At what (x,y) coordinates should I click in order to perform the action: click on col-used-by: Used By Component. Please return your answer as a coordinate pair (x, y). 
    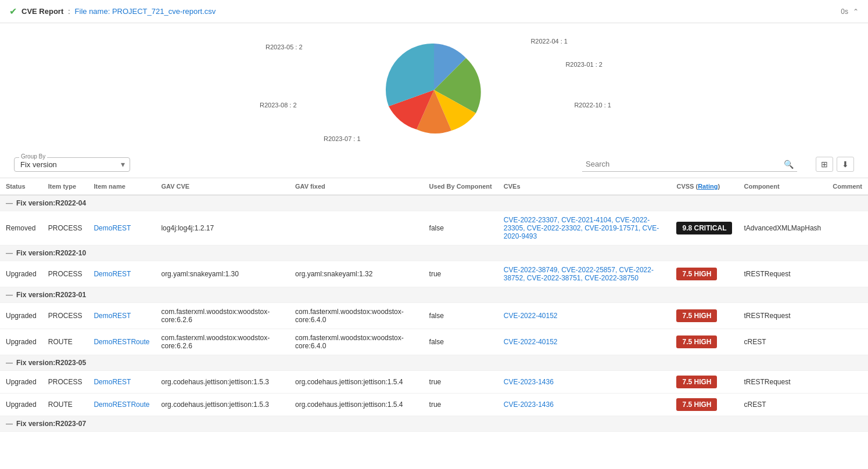
    Looking at the image, I should click on (461, 187).